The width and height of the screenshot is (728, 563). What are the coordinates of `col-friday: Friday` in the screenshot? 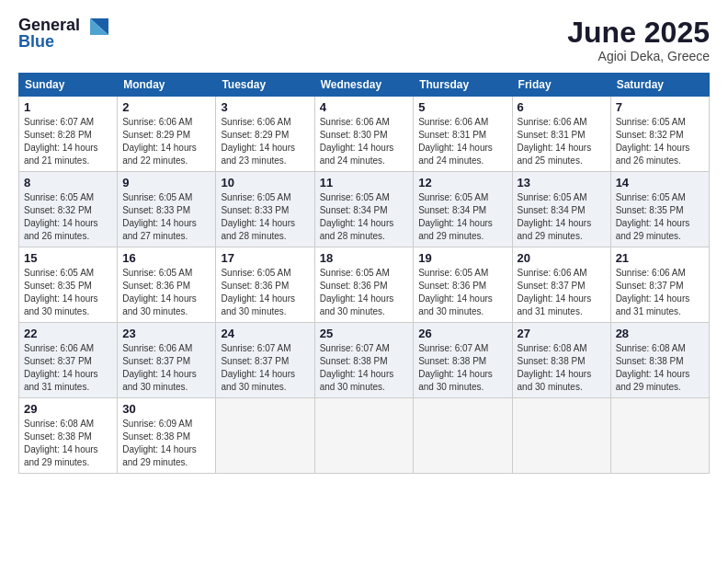 It's located at (561, 85).